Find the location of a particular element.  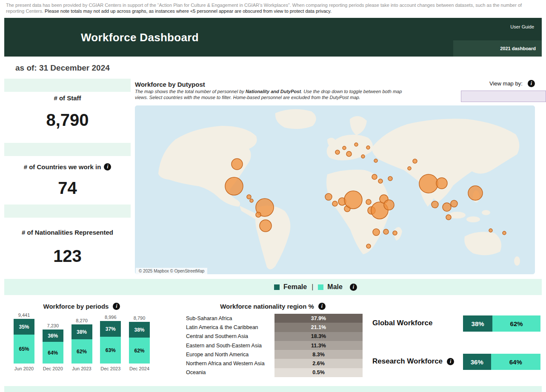

period-column: 8,27038%62%Jun 2023 is located at coordinates (82, 345).